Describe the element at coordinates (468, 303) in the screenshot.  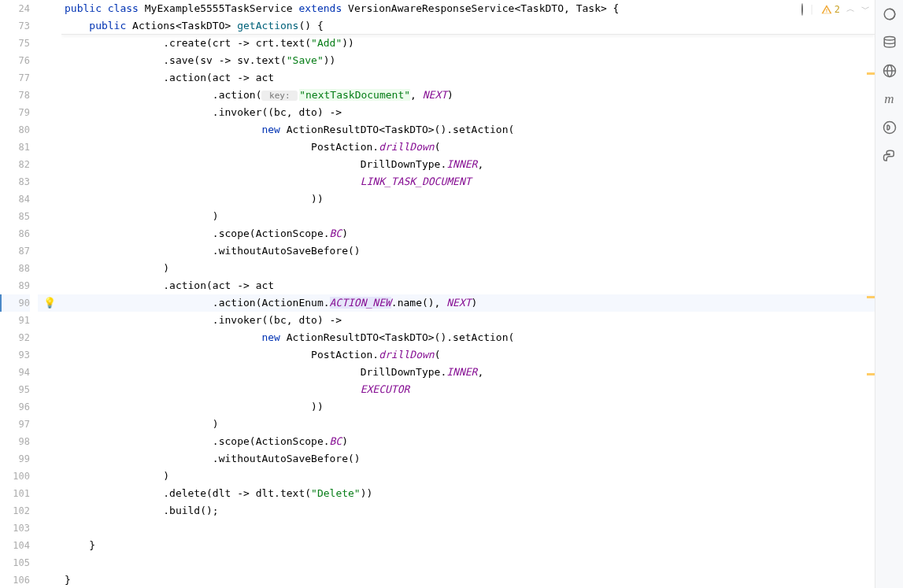
I see `code-line-current: .action(ActionEnum.ACTION_NEW.name(), NE…` at that location.